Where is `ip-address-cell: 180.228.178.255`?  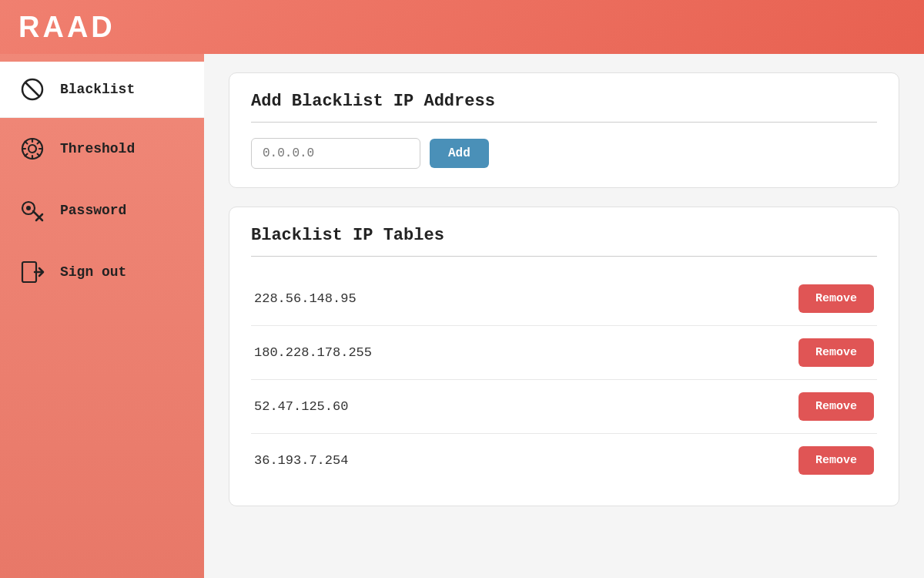 ip-address-cell: 180.228.178.255 is located at coordinates (313, 353).